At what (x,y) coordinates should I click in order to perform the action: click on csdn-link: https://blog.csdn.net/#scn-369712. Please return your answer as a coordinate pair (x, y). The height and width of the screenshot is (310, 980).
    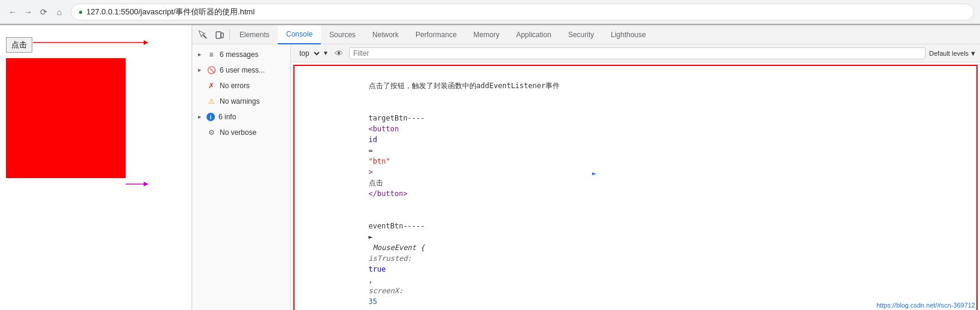
    Looking at the image, I should click on (926, 305).